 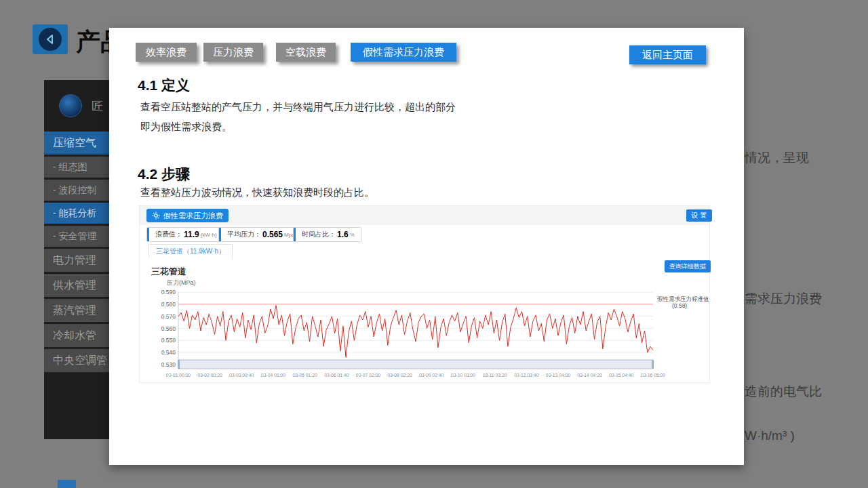 I want to click on svg-text: 假性需求压力标准值, so click(x=684, y=299).